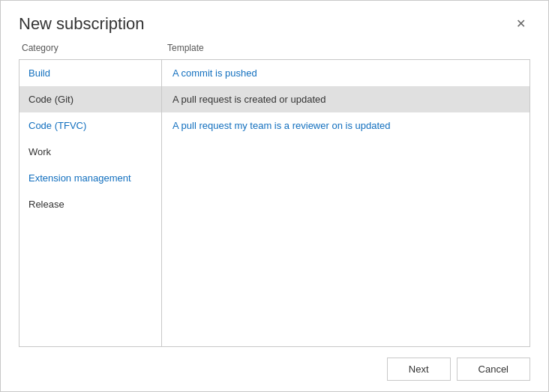 This screenshot has width=549, height=392. Describe the element at coordinates (346, 73) in the screenshot. I see `template-item-commit-pushed: A commit is pushed` at that location.